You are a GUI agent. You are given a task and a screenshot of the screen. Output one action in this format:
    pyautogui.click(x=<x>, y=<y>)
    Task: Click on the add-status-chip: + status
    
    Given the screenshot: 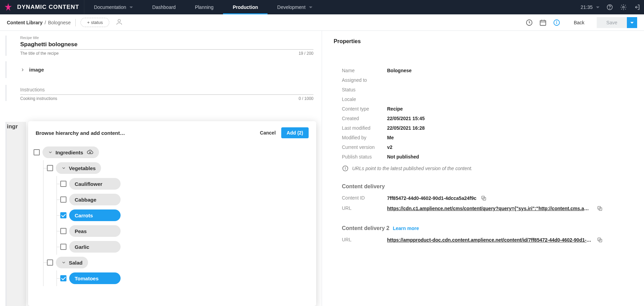 What is the action you would take?
    pyautogui.click(x=95, y=23)
    